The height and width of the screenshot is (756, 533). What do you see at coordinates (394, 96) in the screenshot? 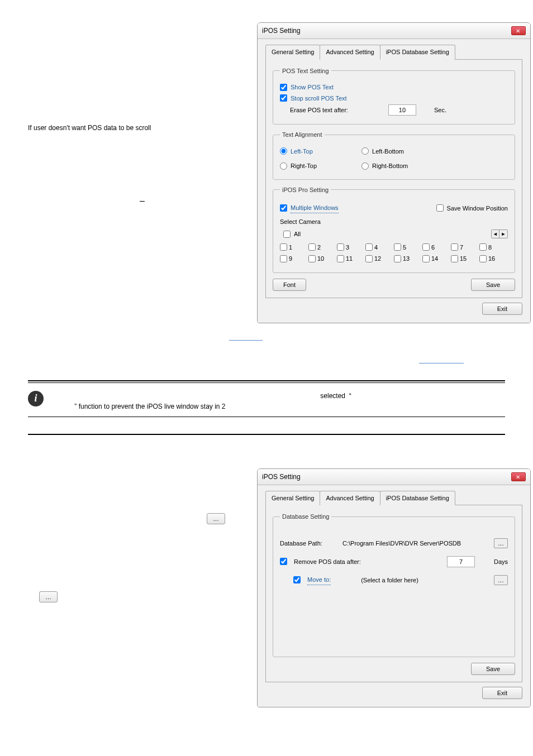
I see `pos-text-setting-group: POS Text Setting Show POS Text Stop scro…` at bounding box center [394, 96].